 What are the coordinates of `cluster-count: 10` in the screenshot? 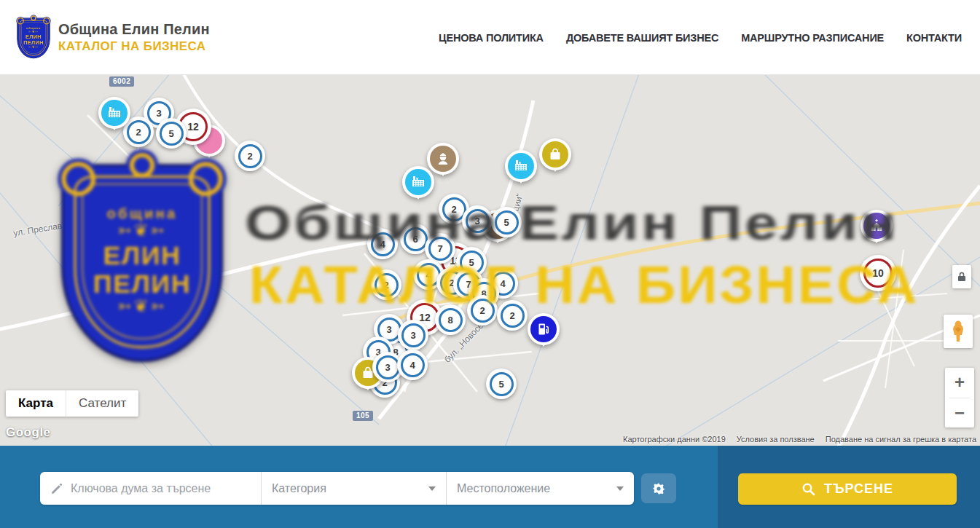 It's located at (878, 273).